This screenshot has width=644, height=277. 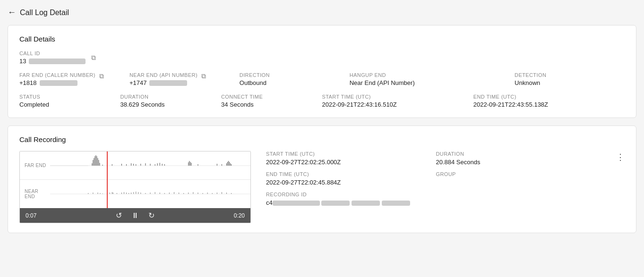 I want to click on playhead, so click(x=107, y=166).